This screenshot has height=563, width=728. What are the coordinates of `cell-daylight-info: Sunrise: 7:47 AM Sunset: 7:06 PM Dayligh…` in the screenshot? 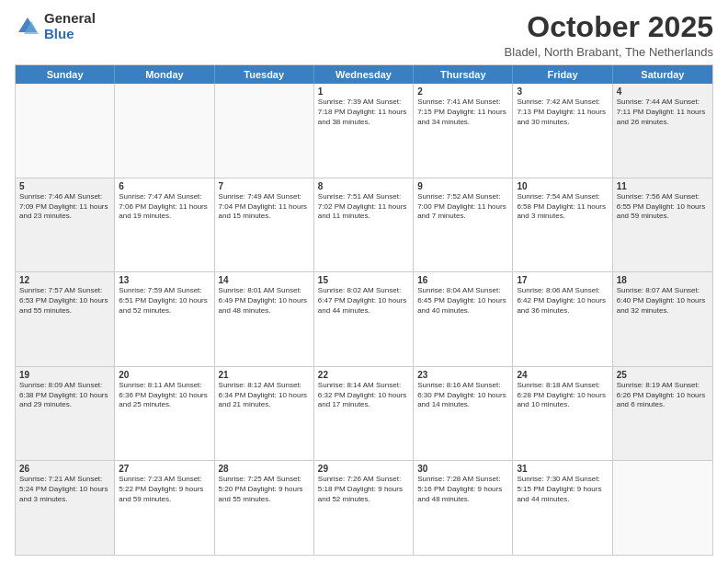 It's located at (164, 207).